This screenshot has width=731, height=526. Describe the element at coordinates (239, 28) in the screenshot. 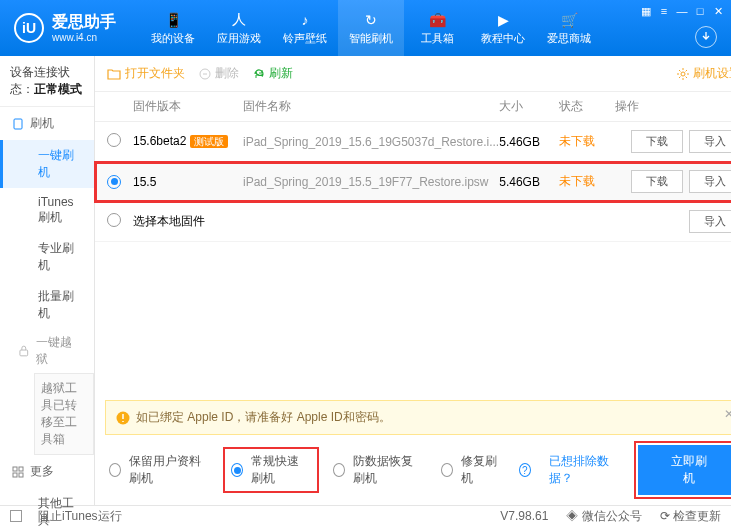

I see `nav-apps: 人应用游戏` at that location.